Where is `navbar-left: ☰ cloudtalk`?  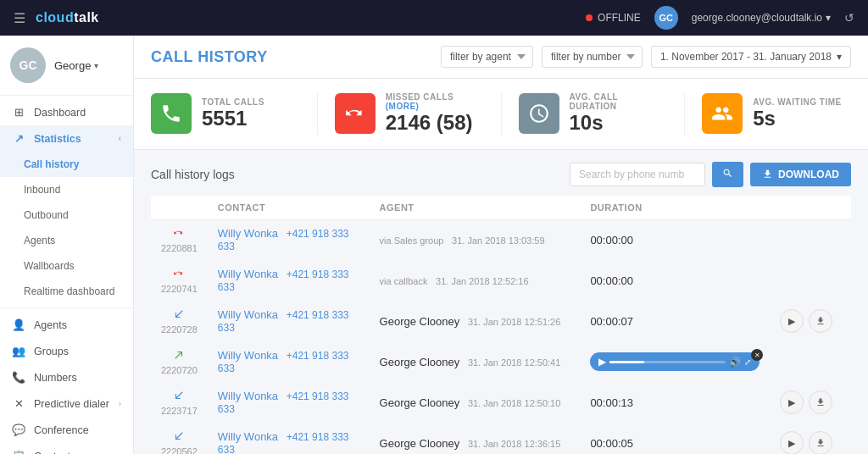 navbar-left: ☰ cloudtalk is located at coordinates (56, 19).